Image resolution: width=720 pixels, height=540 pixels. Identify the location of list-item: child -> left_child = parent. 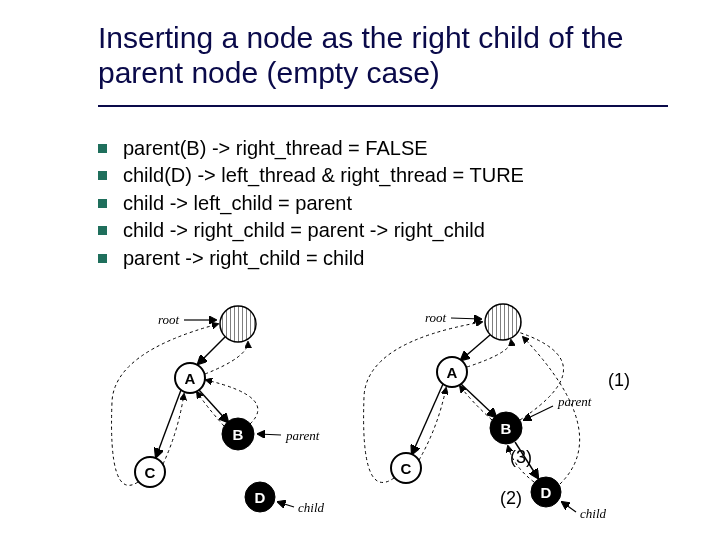
(394, 203).